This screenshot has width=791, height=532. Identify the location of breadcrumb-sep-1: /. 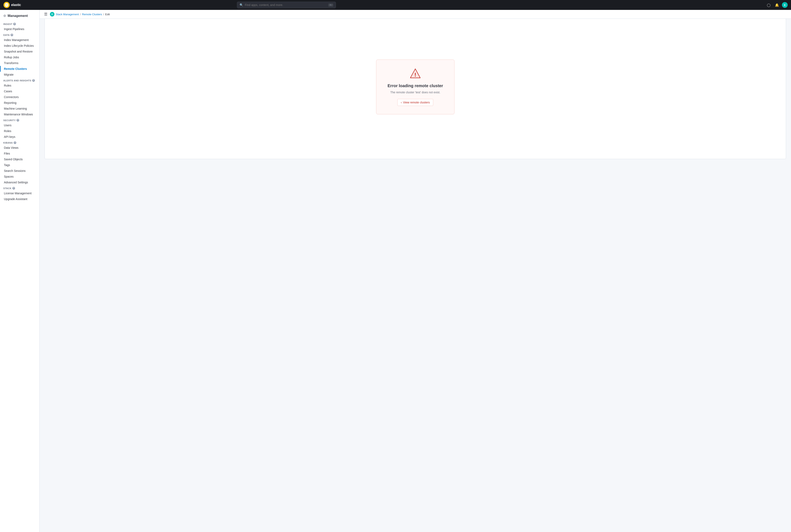
(80, 14).